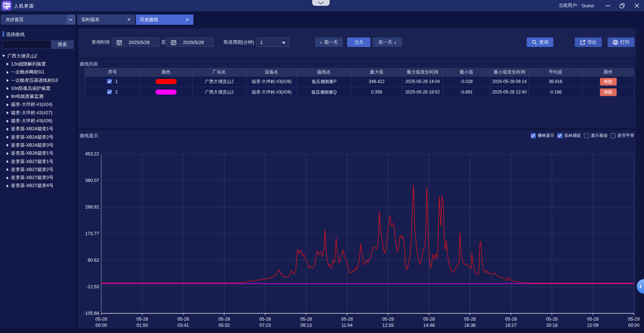 The width and height of the screenshot is (644, 333). Describe the element at coordinates (423, 92) in the screenshot. I see `cell-max-time: 2025-05-28 18:52` at that location.